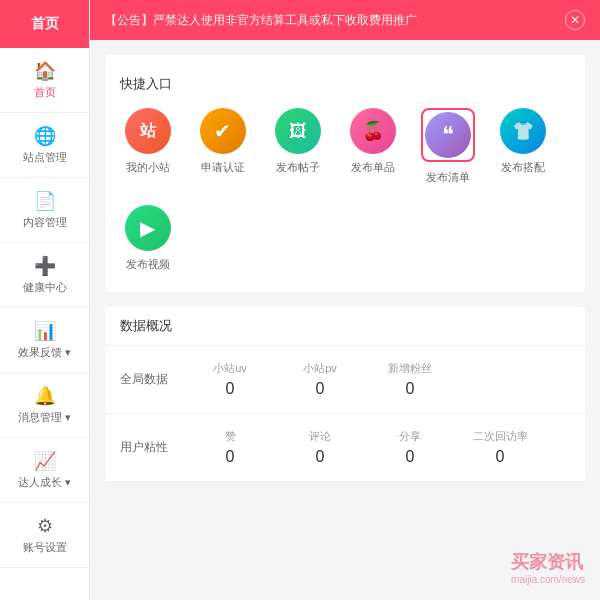  I want to click on metric-site-pv: 小站pv 0, so click(320, 380).